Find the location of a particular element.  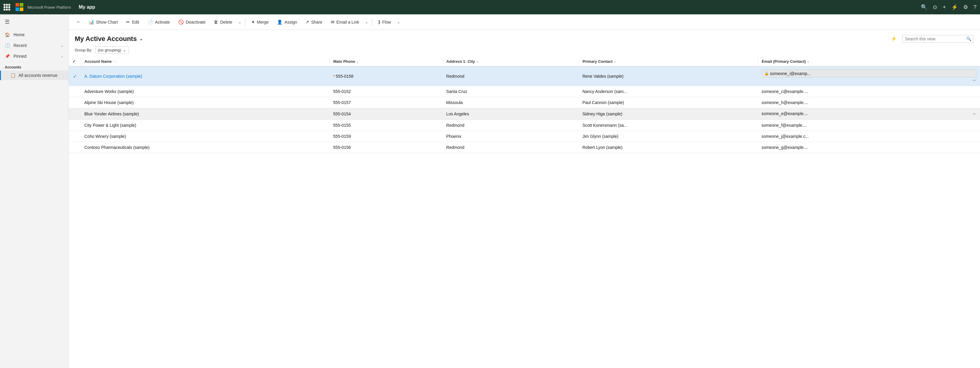

table-row: Contoso Pharmaceuticals (sample)555-0156… is located at coordinates (524, 148).